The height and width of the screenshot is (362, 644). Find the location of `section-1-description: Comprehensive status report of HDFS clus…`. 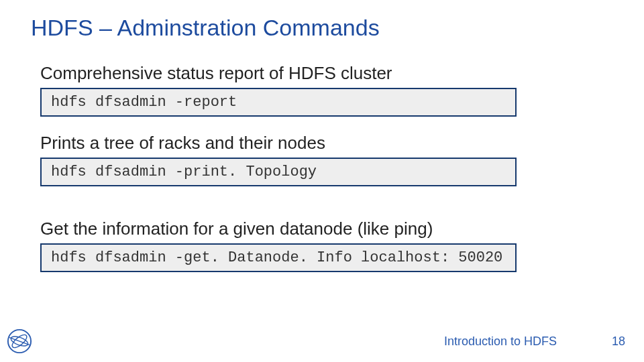

section-1-description: Comprehensive status report of HDFS clus… is located at coordinates (278, 74).